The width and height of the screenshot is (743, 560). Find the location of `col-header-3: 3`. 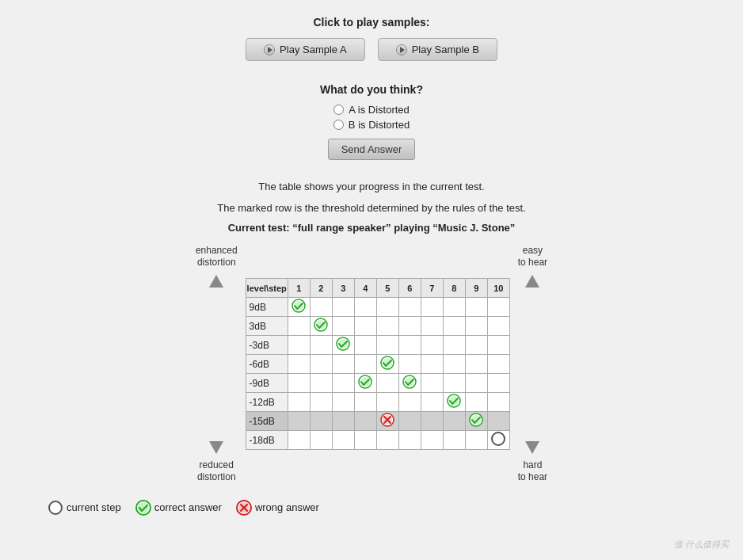

col-header-3: 3 is located at coordinates (343, 288).